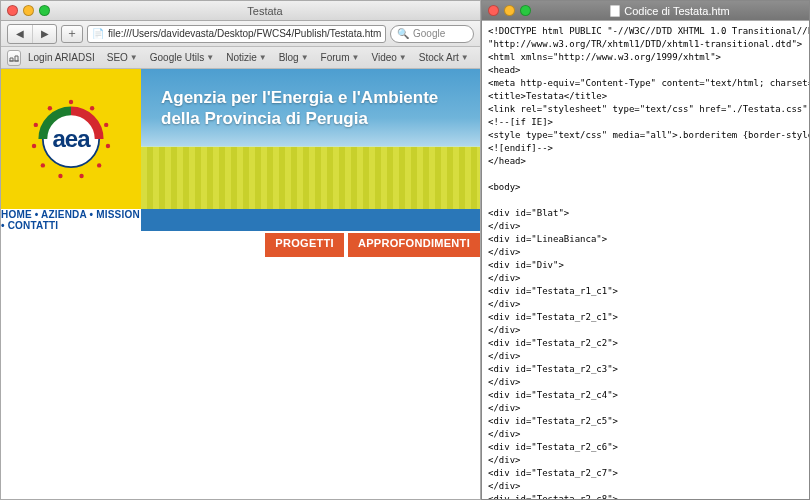 The image size is (810, 500). I want to click on add-bookmark-button: ＋, so click(72, 34).